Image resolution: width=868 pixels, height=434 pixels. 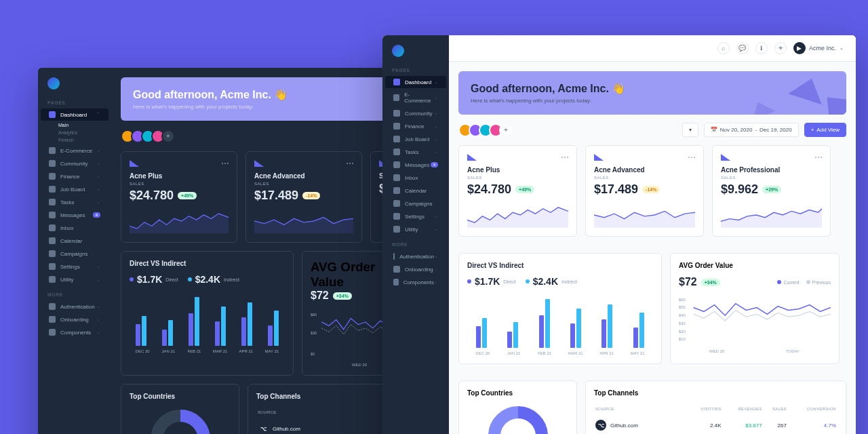 What do you see at coordinates (652, 88) in the screenshot?
I see `hero-title: Good afternoon, Acme Inc. 👋` at bounding box center [652, 88].